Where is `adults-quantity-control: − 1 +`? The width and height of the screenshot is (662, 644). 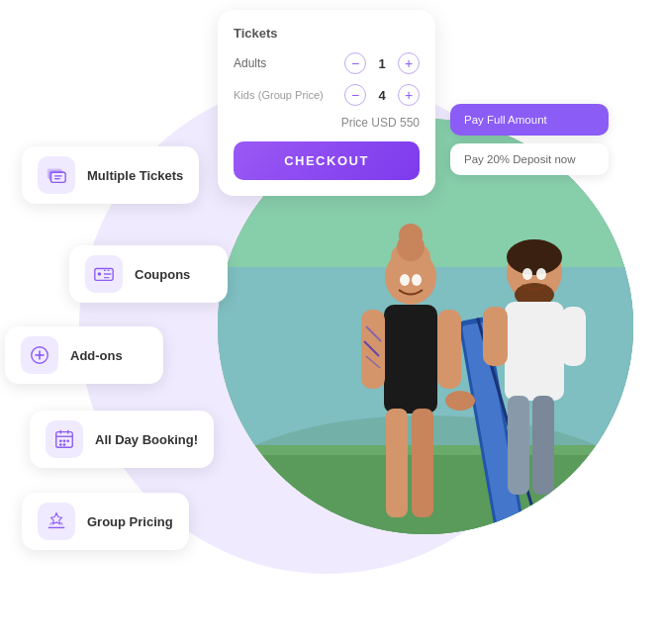
adults-quantity-control: − 1 + is located at coordinates (382, 63).